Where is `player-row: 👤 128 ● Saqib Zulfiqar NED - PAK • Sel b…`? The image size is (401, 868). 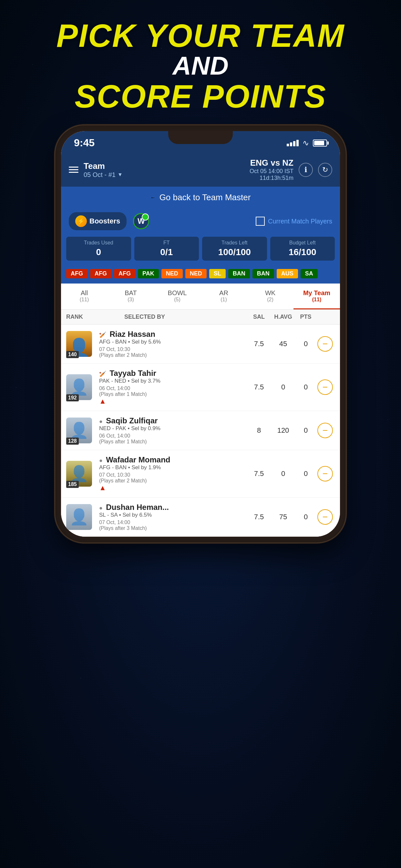
player-row: 👤 128 ● Saqib Zulfiqar NED - PAK • Sel b… is located at coordinates (201, 431).